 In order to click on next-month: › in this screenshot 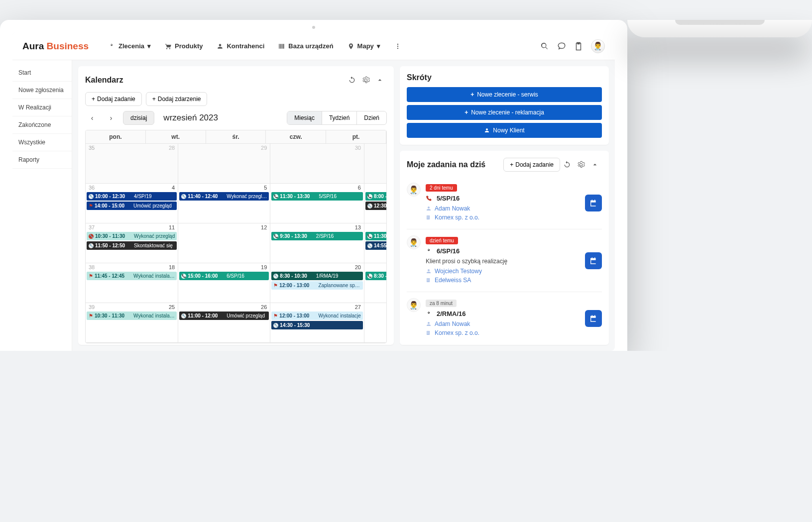, I will do `click(111, 118)`.